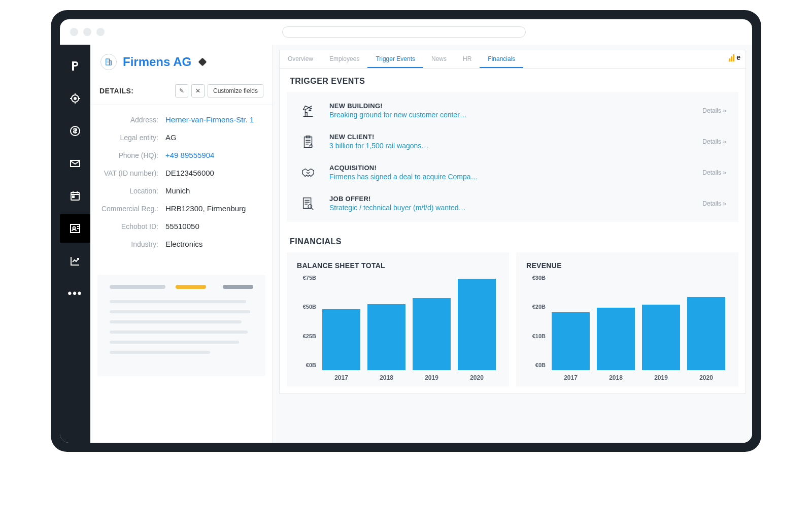 The image size is (812, 526). Describe the element at coordinates (310, 336) in the screenshot. I see `chart-y-tick: €25B` at that location.